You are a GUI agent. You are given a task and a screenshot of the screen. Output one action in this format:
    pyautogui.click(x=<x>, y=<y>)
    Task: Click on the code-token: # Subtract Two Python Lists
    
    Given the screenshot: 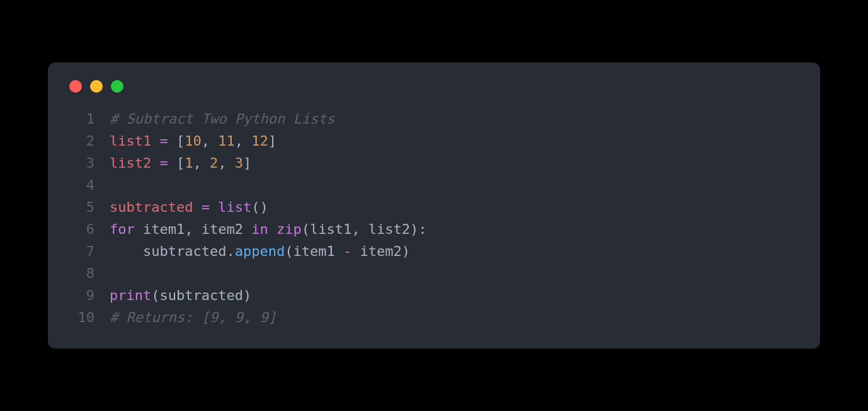 What is the action you would take?
    pyautogui.click(x=222, y=119)
    